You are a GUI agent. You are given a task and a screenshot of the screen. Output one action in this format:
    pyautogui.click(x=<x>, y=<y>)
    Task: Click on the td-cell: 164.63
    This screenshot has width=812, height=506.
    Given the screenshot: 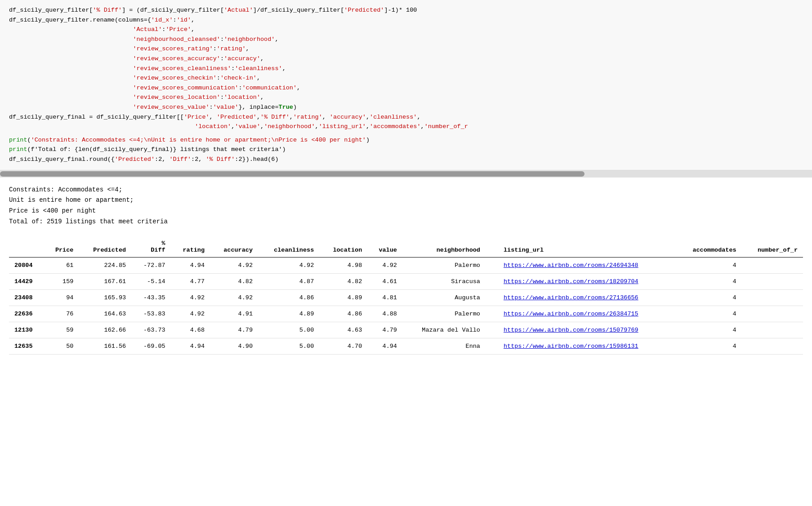 What is the action you would take?
    pyautogui.click(x=105, y=314)
    